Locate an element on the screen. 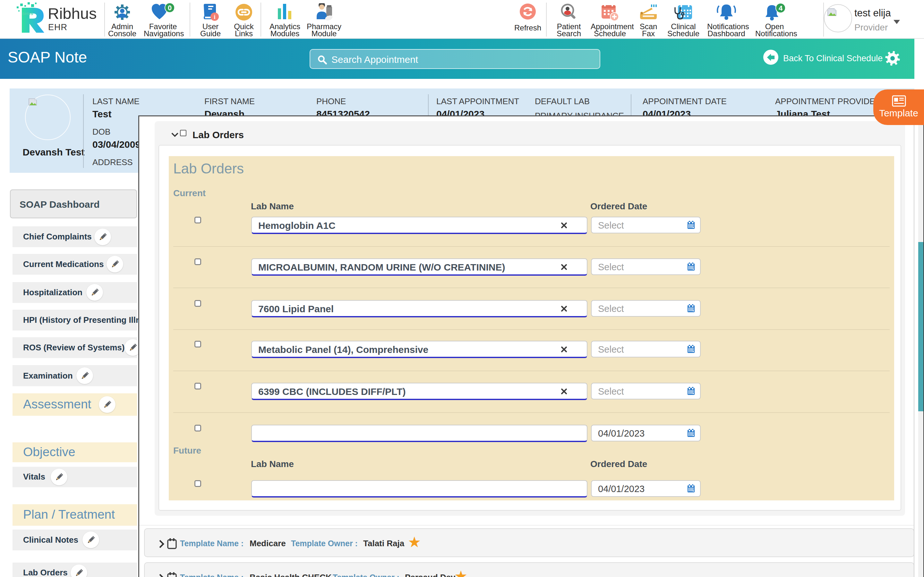  svg-text: i is located at coordinates (215, 17).